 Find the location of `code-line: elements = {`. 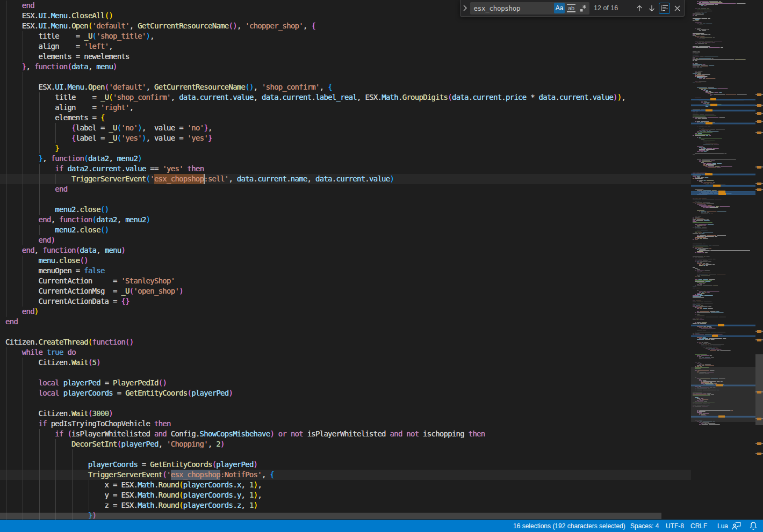

code-line: elements = { is located at coordinates (55, 118).